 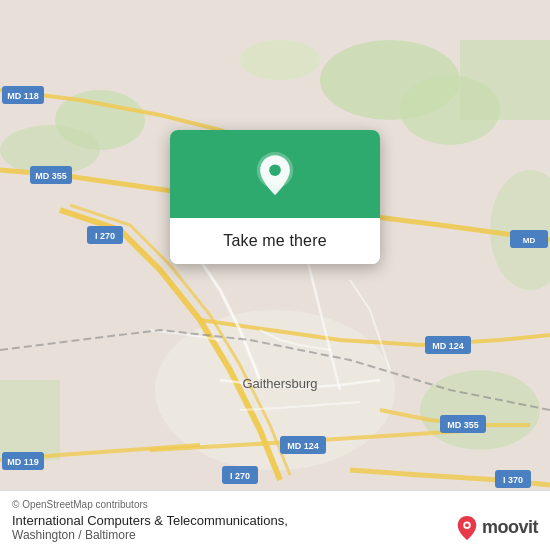 What do you see at coordinates (497, 528) in the screenshot?
I see `moovit-logo: moovit` at bounding box center [497, 528].